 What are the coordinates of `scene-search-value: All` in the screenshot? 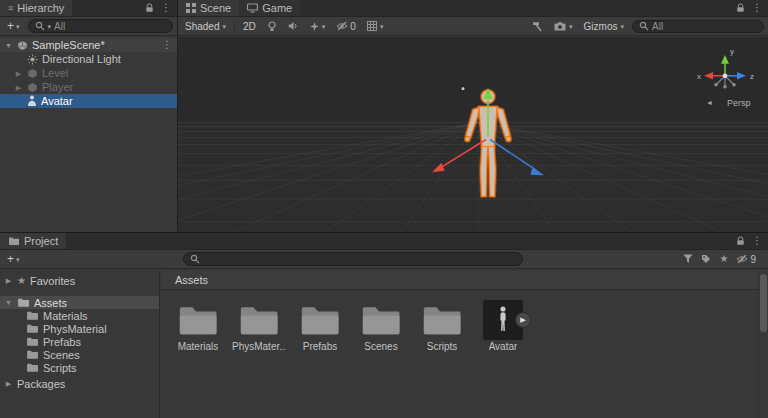 It's located at (658, 26).